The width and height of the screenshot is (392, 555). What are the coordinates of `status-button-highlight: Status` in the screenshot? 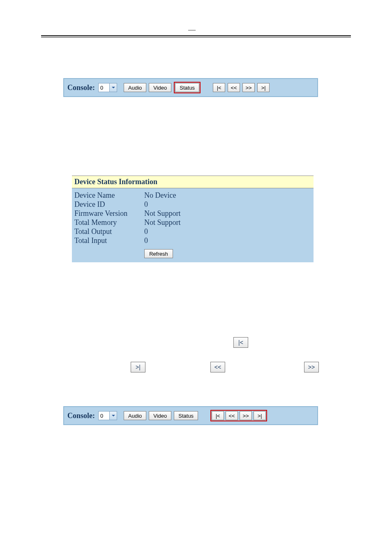 It's located at (187, 88).